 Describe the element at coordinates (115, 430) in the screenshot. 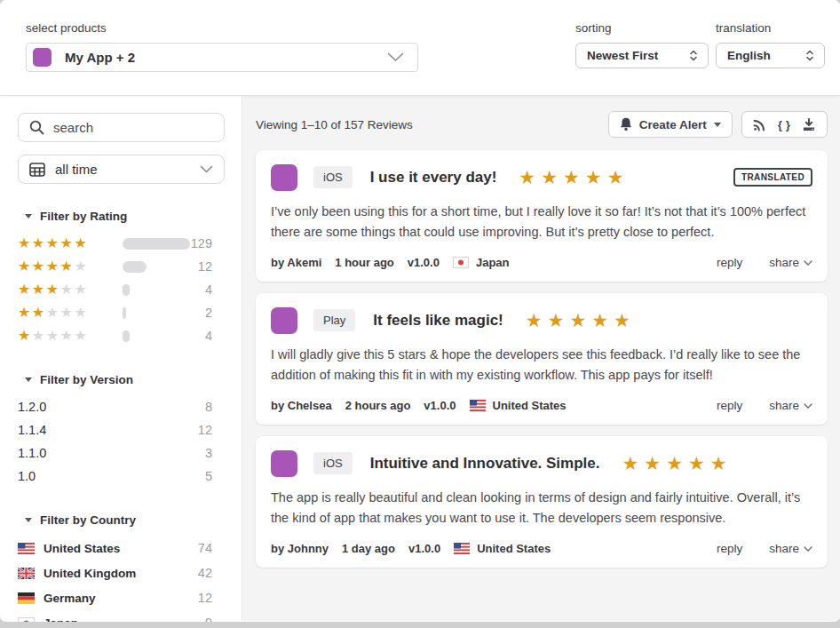

I see `version-filter-row: 1.1.4 12` at that location.